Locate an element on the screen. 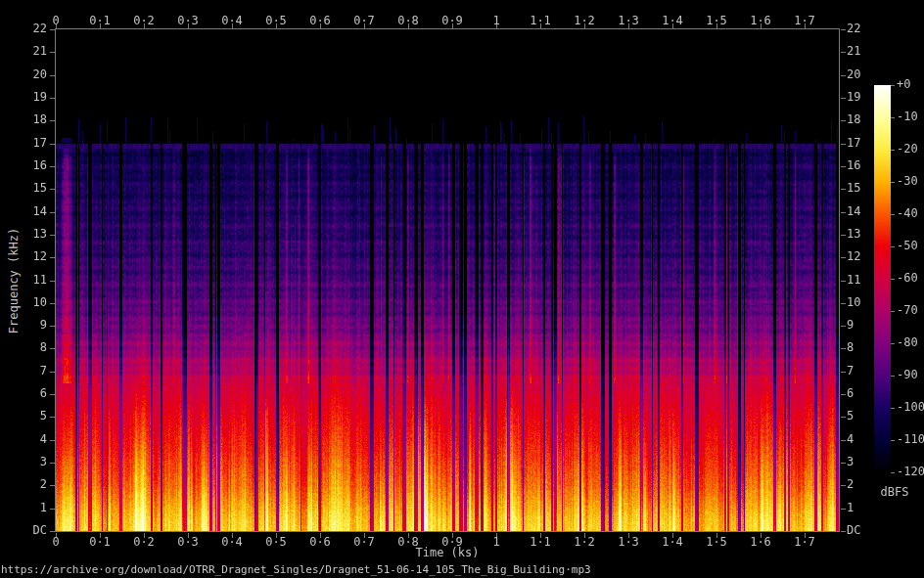  y-tick-label-right: 19 is located at coordinates (854, 98).